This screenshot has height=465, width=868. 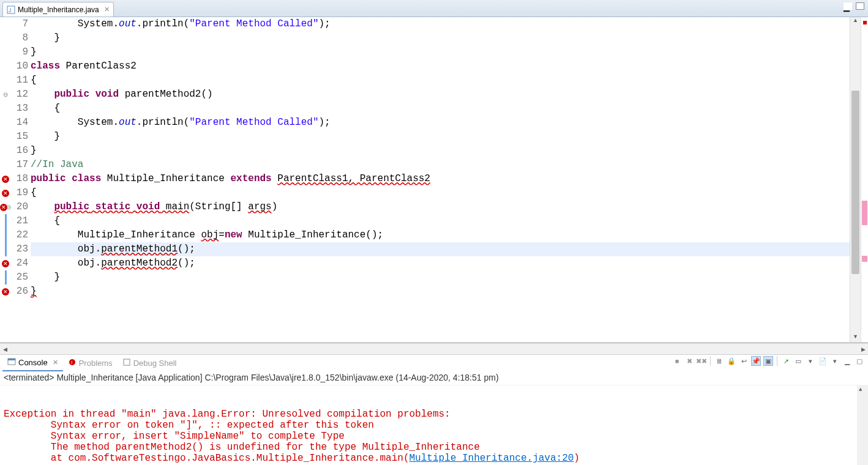 What do you see at coordinates (856, 21) in the screenshot?
I see `scroll-up-arrow-icon: ▲` at bounding box center [856, 21].